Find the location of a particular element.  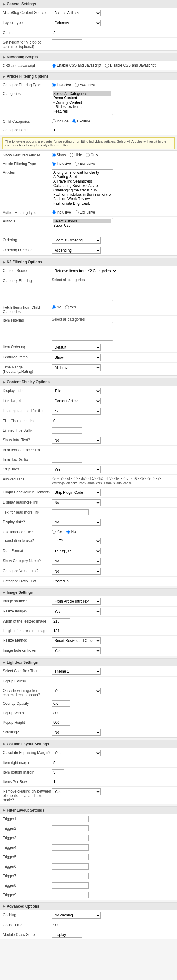

field-label: Trigger1 is located at coordinates (27, 819).